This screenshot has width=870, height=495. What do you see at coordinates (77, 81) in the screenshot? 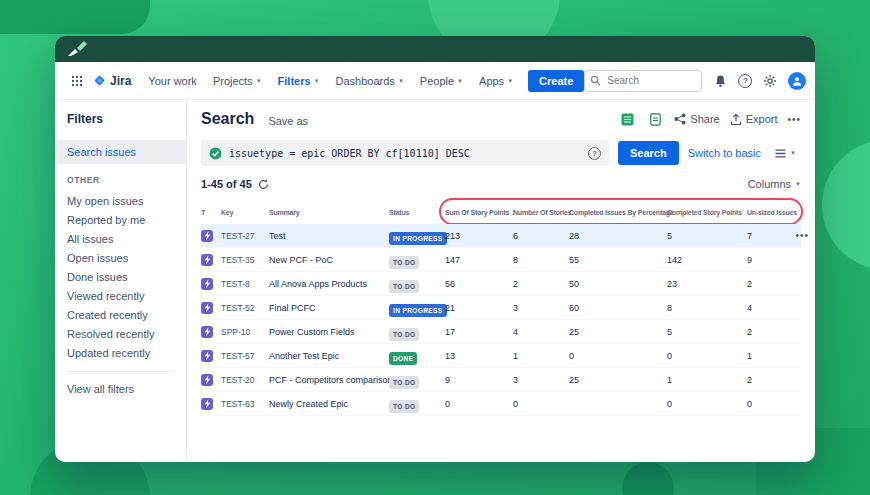
I see `app-switcher-icon` at bounding box center [77, 81].